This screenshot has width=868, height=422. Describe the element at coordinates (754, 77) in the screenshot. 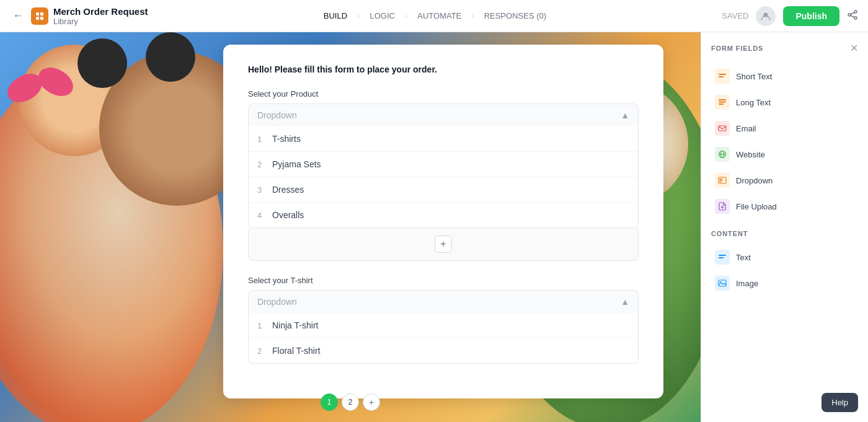

I see `short-text-label: Short Text` at that location.